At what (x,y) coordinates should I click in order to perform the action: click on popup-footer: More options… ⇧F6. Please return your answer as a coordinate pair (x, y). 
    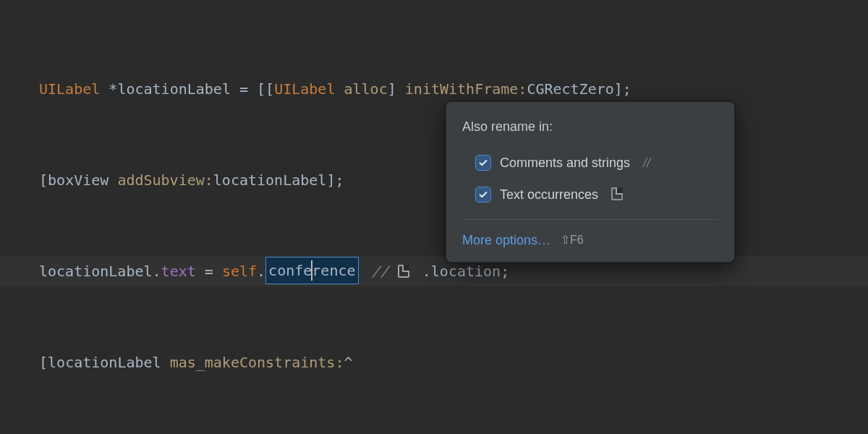
    Looking at the image, I should click on (590, 234).